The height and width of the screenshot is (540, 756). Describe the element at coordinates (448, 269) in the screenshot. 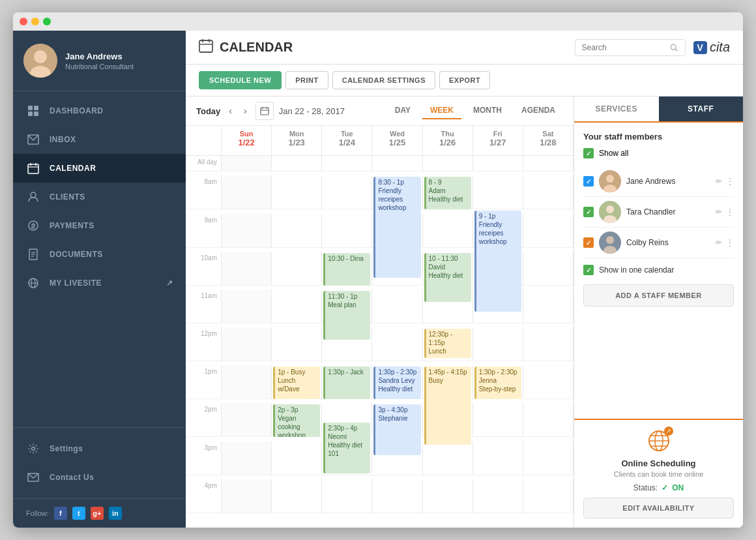

I see `cell-thu-10am: 10 - 11:30DavidHealthy diet` at that location.